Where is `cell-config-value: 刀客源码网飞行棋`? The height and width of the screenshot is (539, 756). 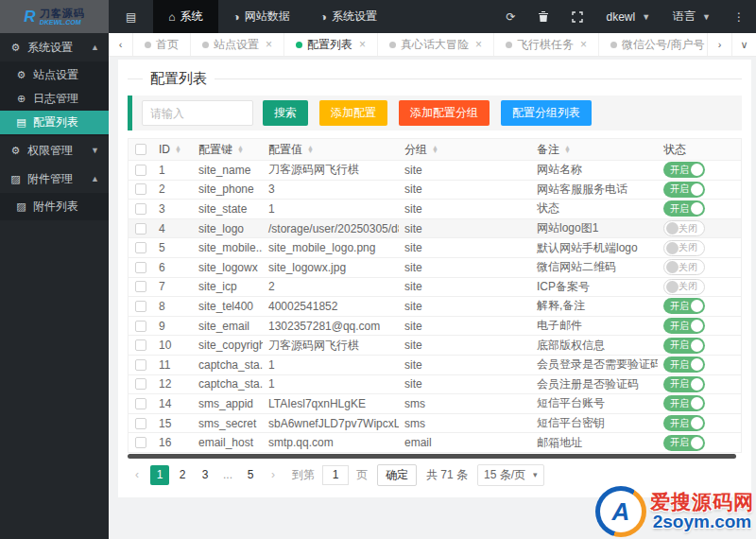
cell-config-value: 刀客源码网飞行棋 is located at coordinates (331, 170).